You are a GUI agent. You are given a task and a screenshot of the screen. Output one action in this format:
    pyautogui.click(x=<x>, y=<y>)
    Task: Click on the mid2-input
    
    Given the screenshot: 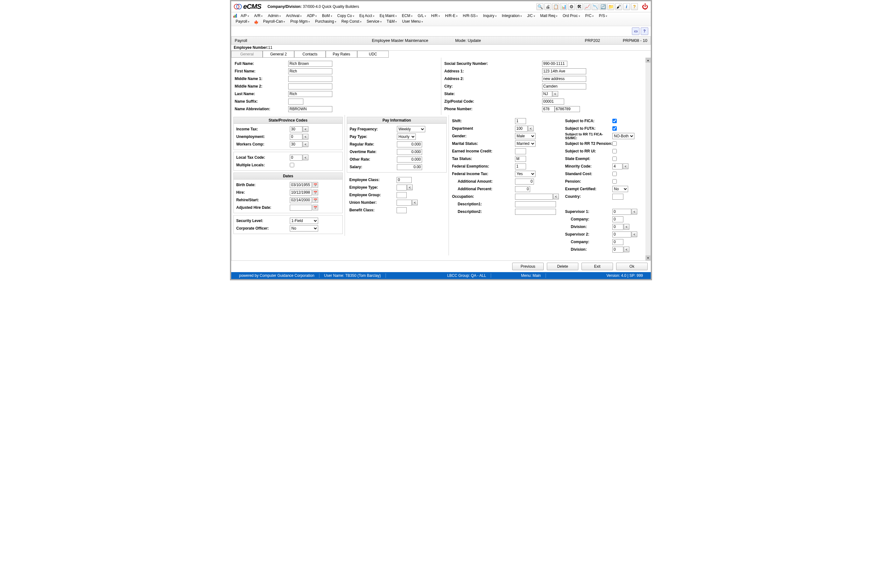 What is the action you would take?
    pyautogui.click(x=310, y=87)
    